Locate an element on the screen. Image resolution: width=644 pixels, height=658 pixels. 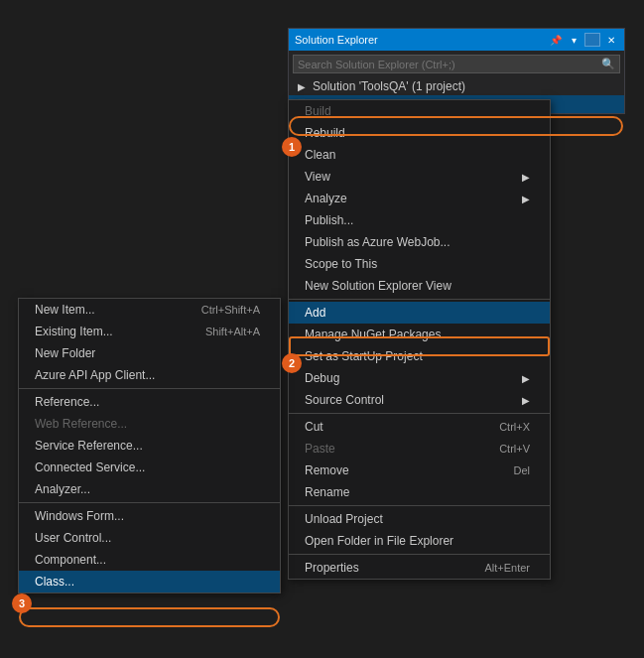
sub-azure-api: Azure API App Client... is located at coordinates (149, 375).